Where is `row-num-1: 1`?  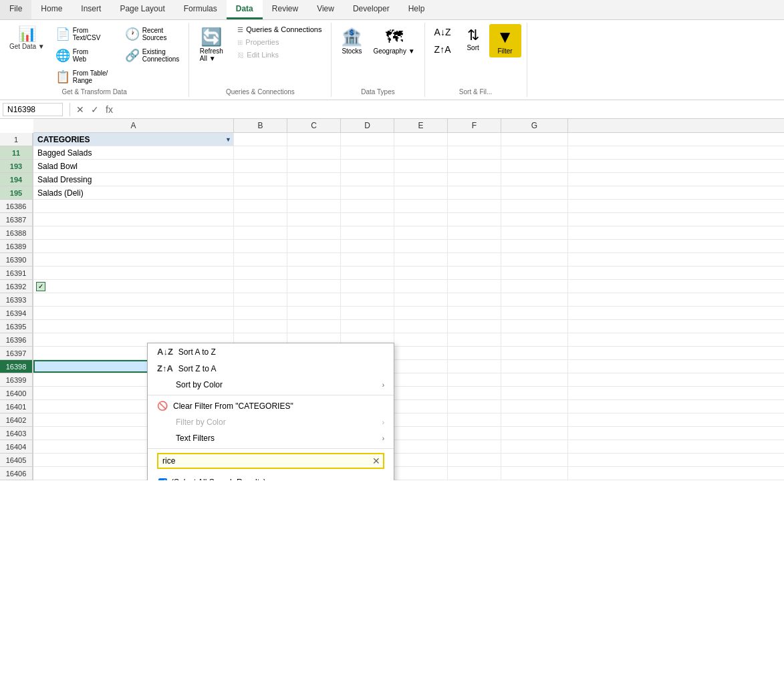 row-num-1: 1 is located at coordinates (16, 140).